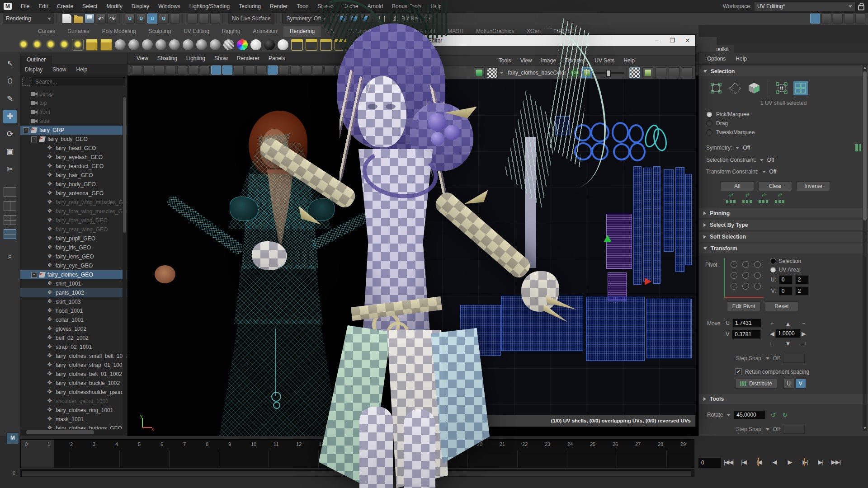 The height and width of the screenshot is (488, 868). Describe the element at coordinates (609, 73) in the screenshot. I see `image-dim-slider` at that location.